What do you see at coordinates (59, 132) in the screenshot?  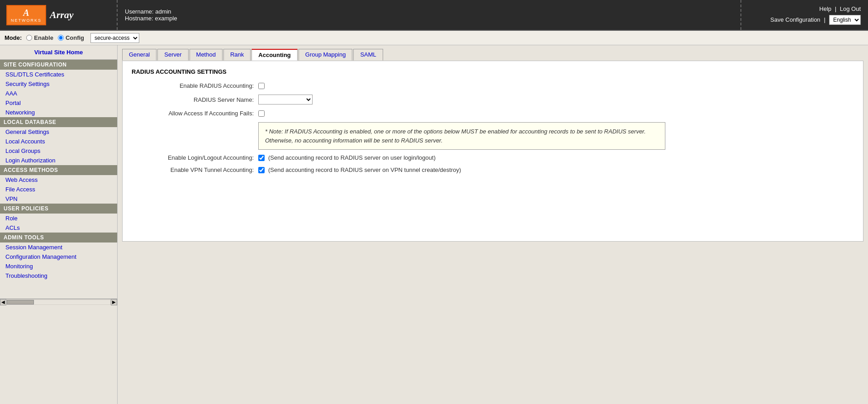 I see `sidebar-item-general-settings: General Settings` at bounding box center [59, 132].